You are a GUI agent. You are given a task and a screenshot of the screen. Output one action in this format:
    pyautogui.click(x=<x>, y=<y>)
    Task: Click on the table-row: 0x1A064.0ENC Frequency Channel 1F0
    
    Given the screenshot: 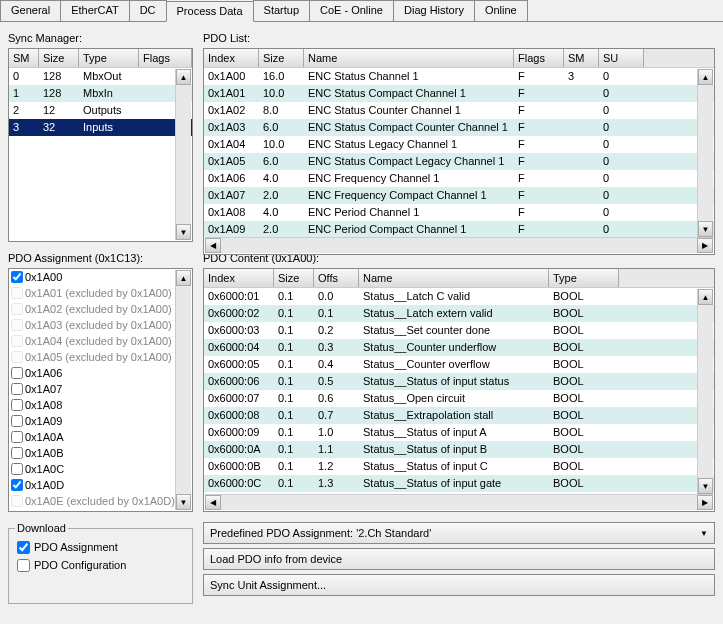 What is the action you would take?
    pyautogui.click(x=459, y=178)
    